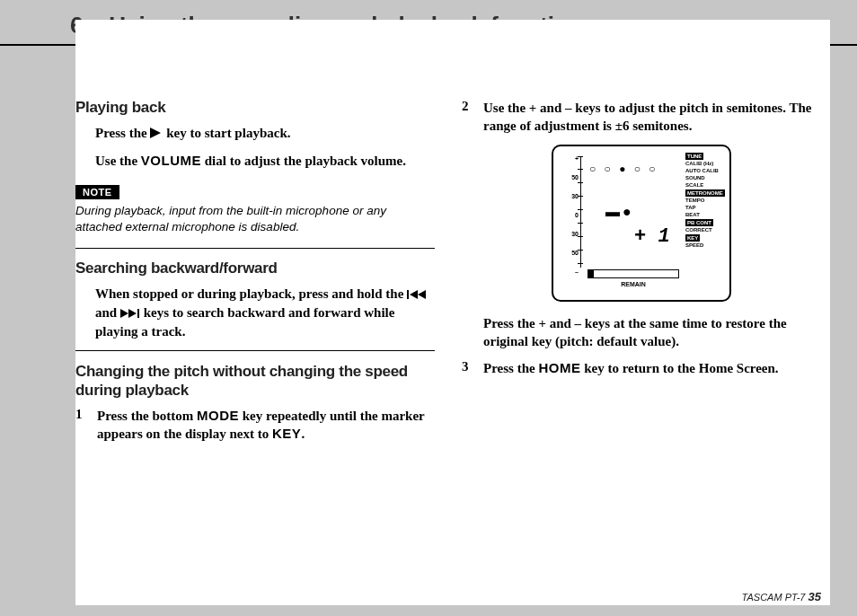 This screenshot has width=857, height=616. I want to click on step-number: 3, so click(468, 368).